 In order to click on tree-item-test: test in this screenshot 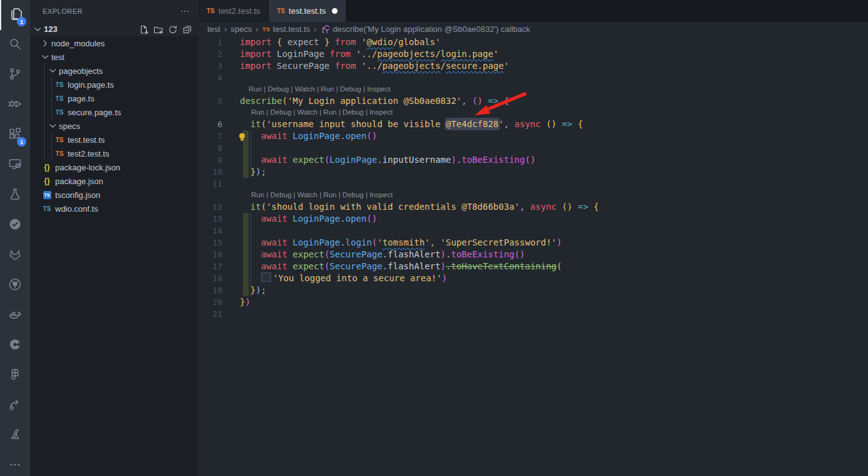, I will do `click(114, 57)`.